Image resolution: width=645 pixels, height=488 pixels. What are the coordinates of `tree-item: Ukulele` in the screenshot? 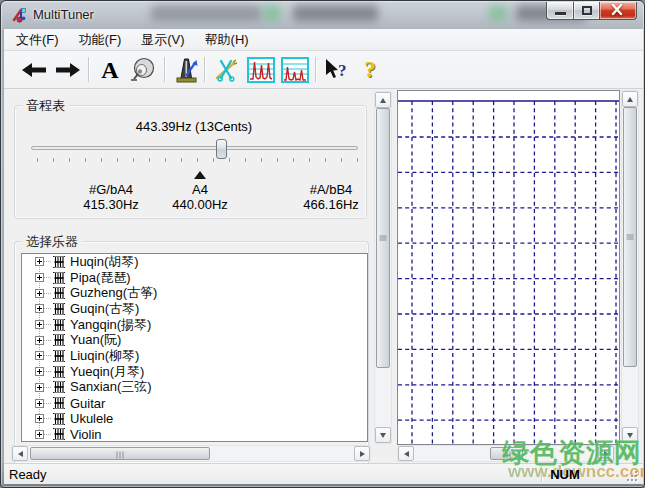 It's located at (194, 419).